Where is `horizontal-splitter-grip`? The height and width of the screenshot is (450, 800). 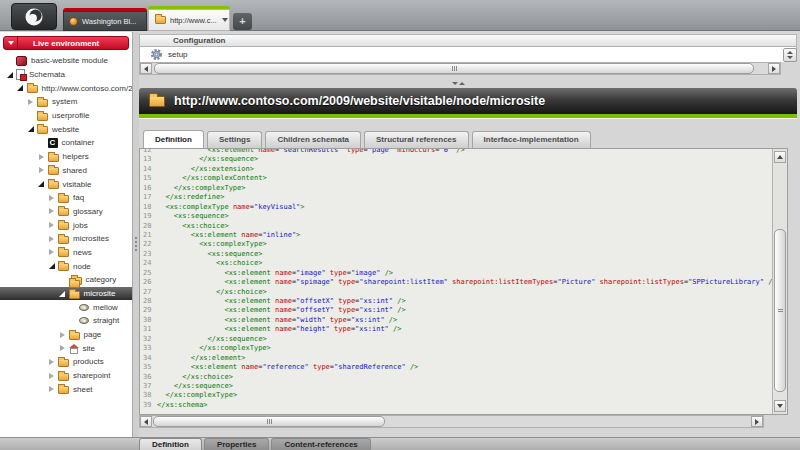 horizontal-splitter-grip is located at coordinates (458, 84).